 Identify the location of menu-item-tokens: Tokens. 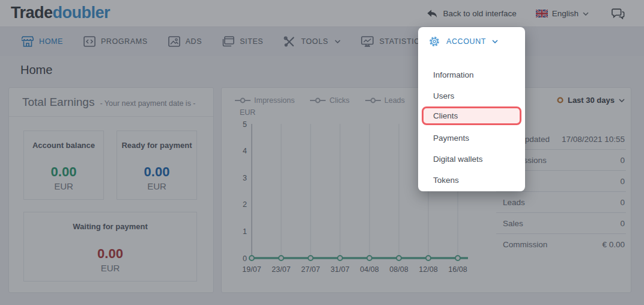
(472, 180).